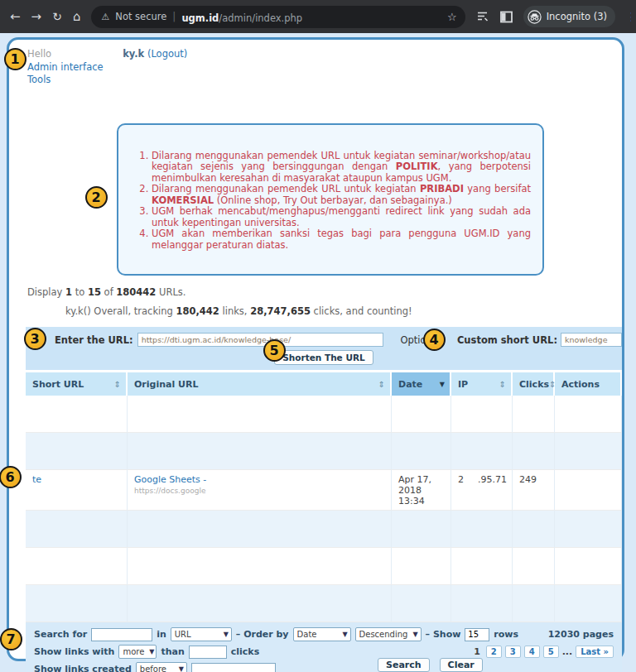  I want to click on greeting-block: Helloky.k (Logout) Admin interface Tools, so click(316, 63).